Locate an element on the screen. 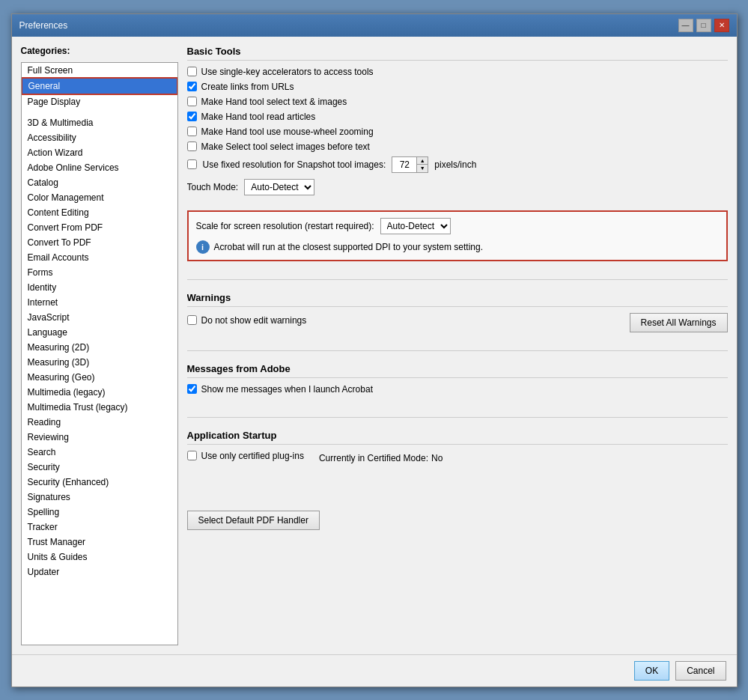 Image resolution: width=748 pixels, height=700 pixels. hand-wheel-checkbox is located at coordinates (192, 132).